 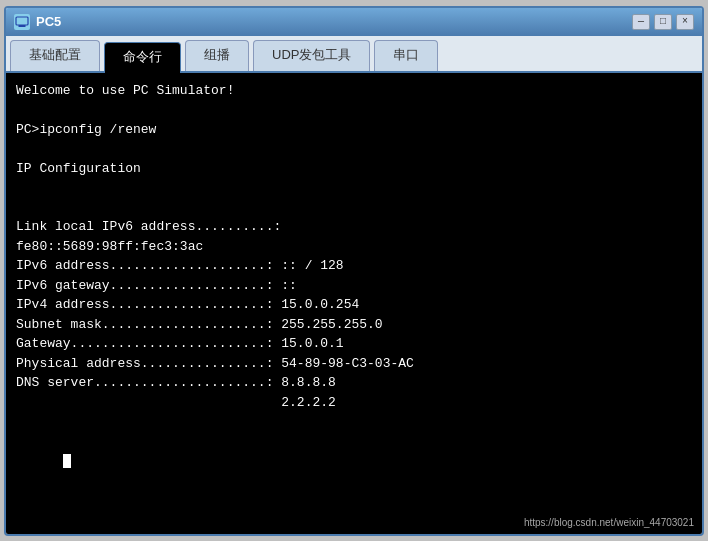 I want to click on terminal-line-4: IP Configuration, so click(x=354, y=169).